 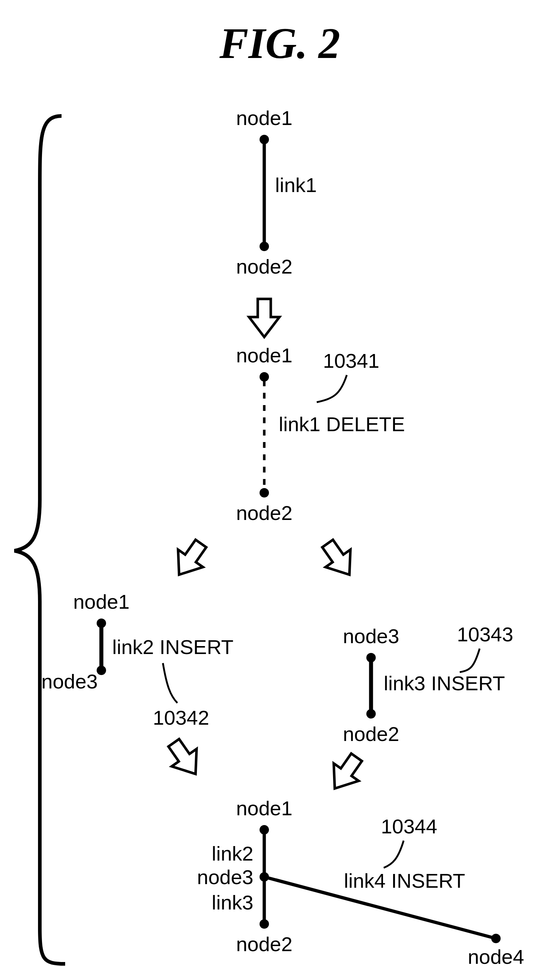 What do you see at coordinates (264, 246) in the screenshot?
I see `stage1-node-bottom-dot` at bounding box center [264, 246].